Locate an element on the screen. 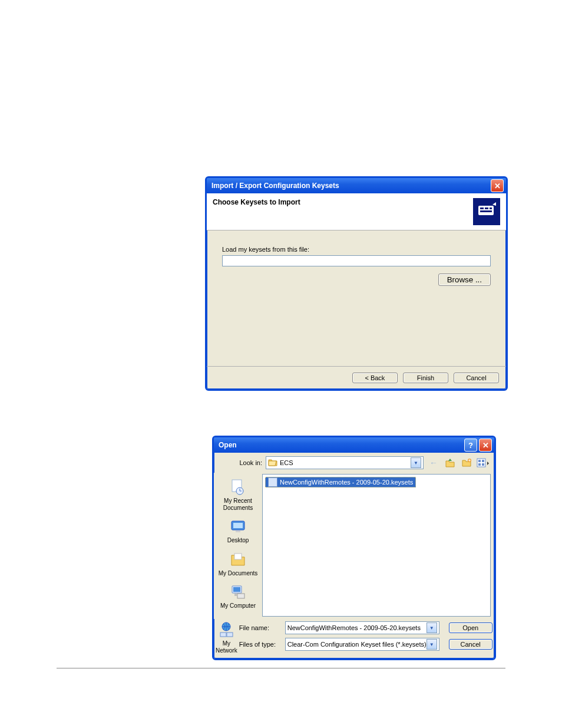  back-icon: ← is located at coordinates (434, 463).